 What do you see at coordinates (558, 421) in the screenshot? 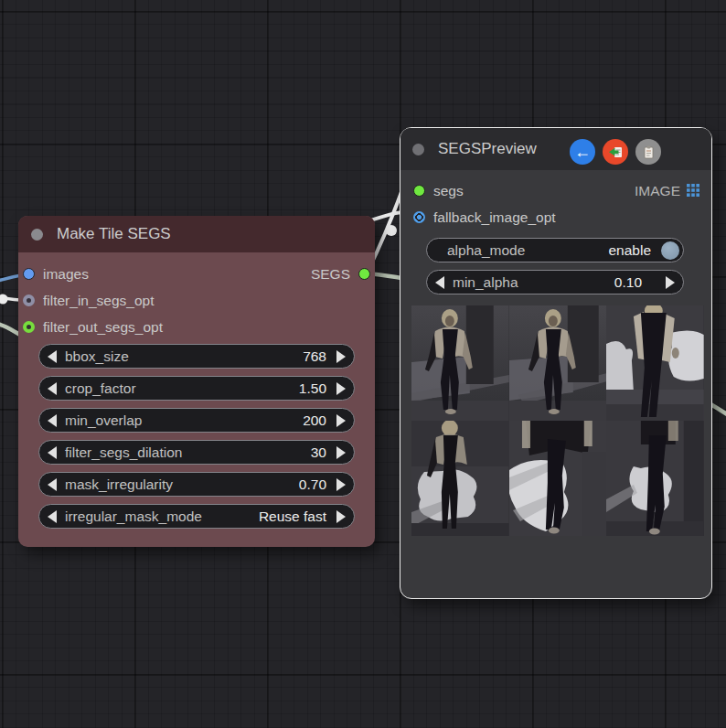
I see `preview-image-grid` at bounding box center [558, 421].